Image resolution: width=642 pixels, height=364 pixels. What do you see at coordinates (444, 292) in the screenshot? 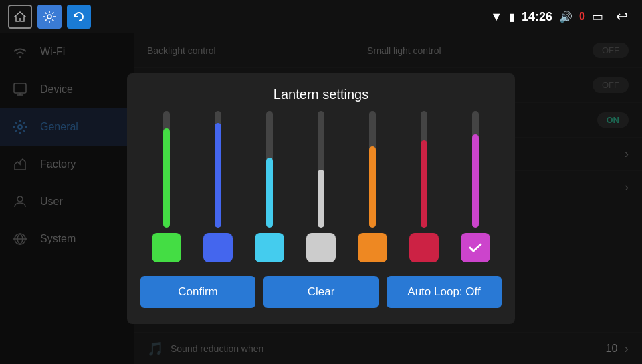
I see `autoloop-button: Auto Loop: Off` at bounding box center [444, 292].